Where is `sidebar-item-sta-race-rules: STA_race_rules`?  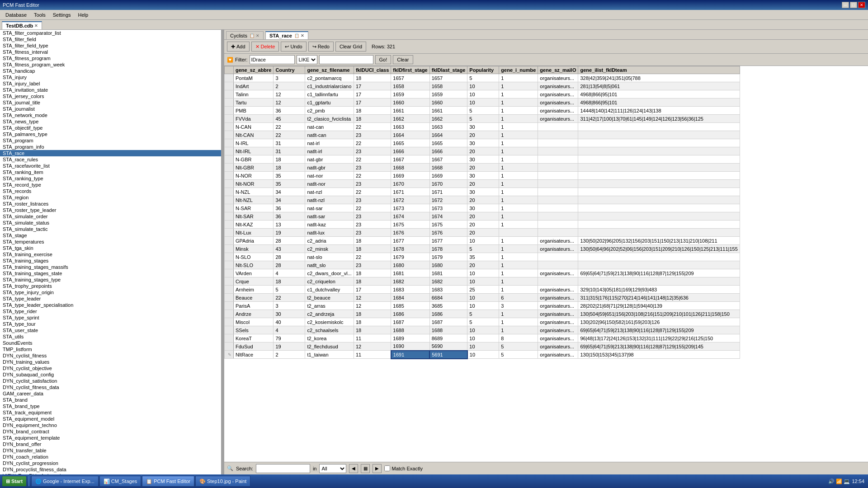
sidebar-item-sta-race-rules: STA_race_rules is located at coordinates (110, 160).